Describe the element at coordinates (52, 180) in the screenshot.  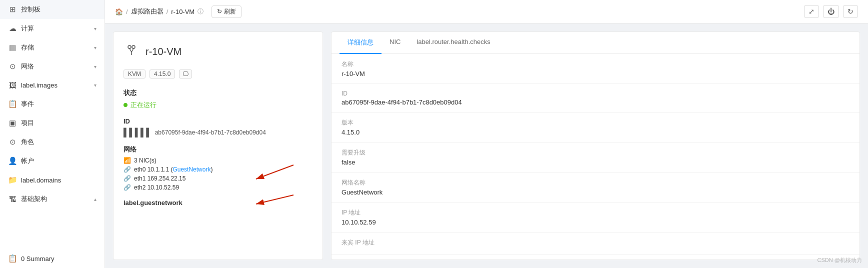
I see `sidebar-item-domains: 📁 label.domains` at that location.